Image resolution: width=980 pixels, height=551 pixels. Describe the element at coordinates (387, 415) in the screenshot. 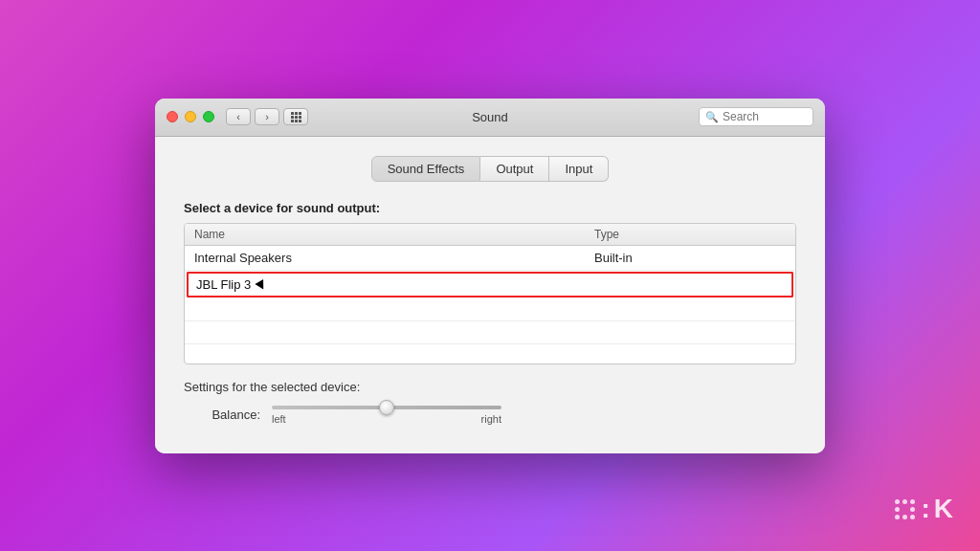

I see `balance-slider-container: left right` at that location.